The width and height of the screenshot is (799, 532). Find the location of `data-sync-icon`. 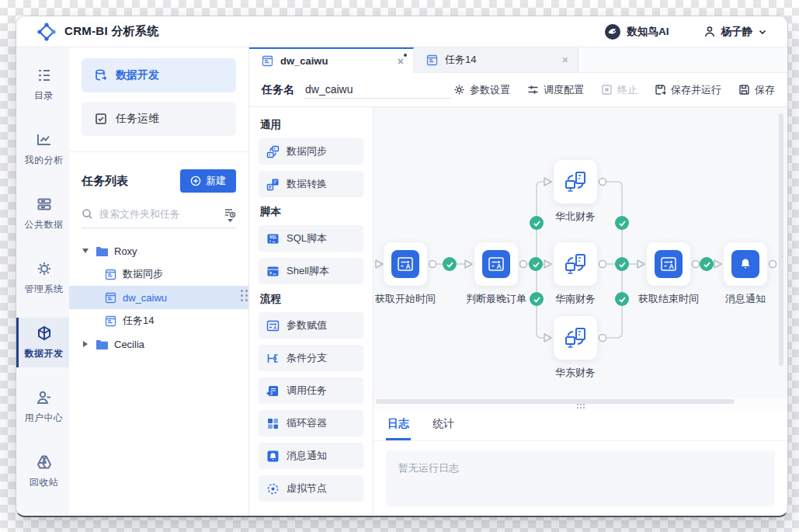

data-sync-icon is located at coordinates (273, 152).